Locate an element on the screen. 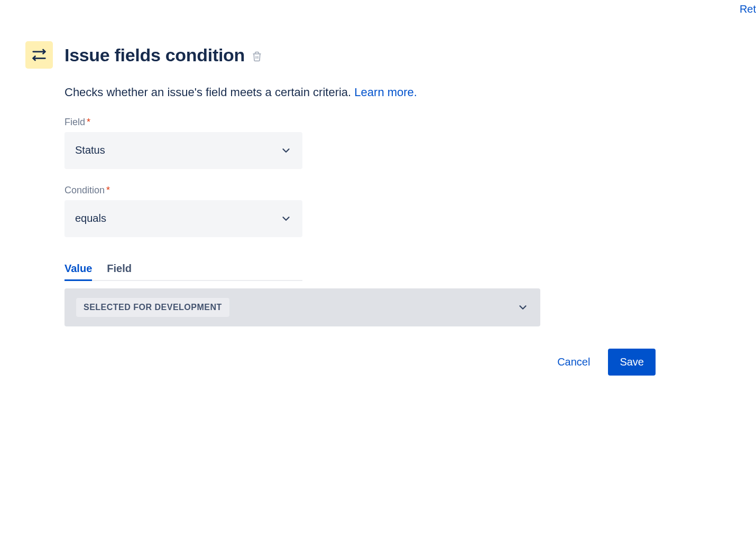 This screenshot has height=543, width=756. header-row: Issue fields condition is located at coordinates (346, 55).